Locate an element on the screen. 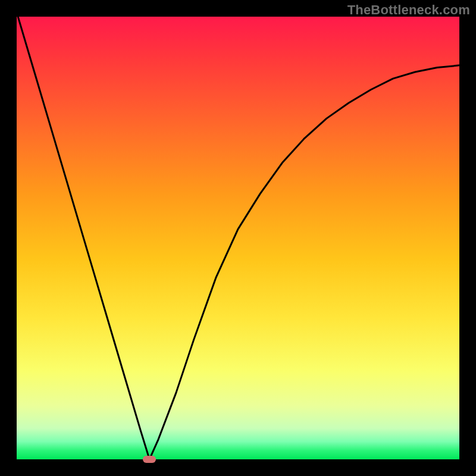 Image resolution: width=476 pixels, height=476 pixels. watermark-text: TheBottleneck.com is located at coordinates (409, 10).